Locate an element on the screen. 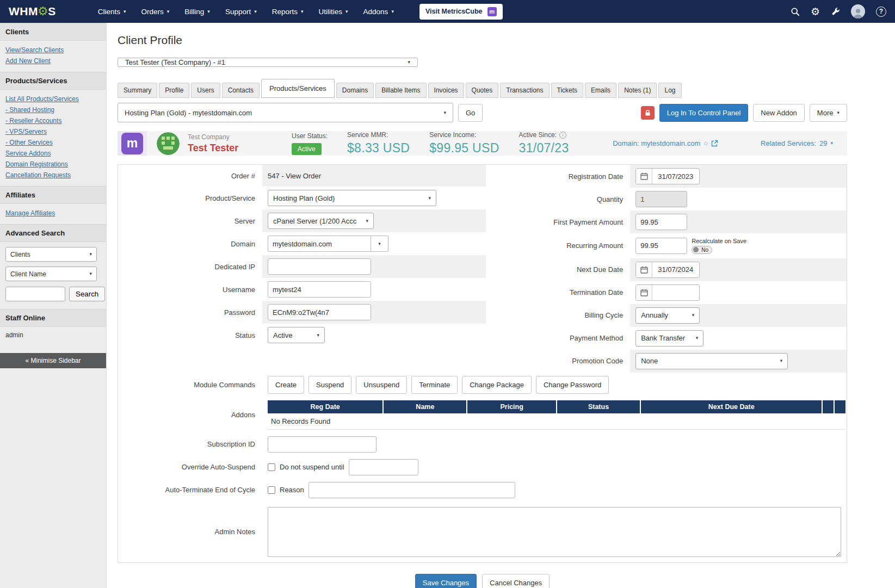 The height and width of the screenshot is (588, 895). domain-dropdown-button: ▾ is located at coordinates (380, 244).